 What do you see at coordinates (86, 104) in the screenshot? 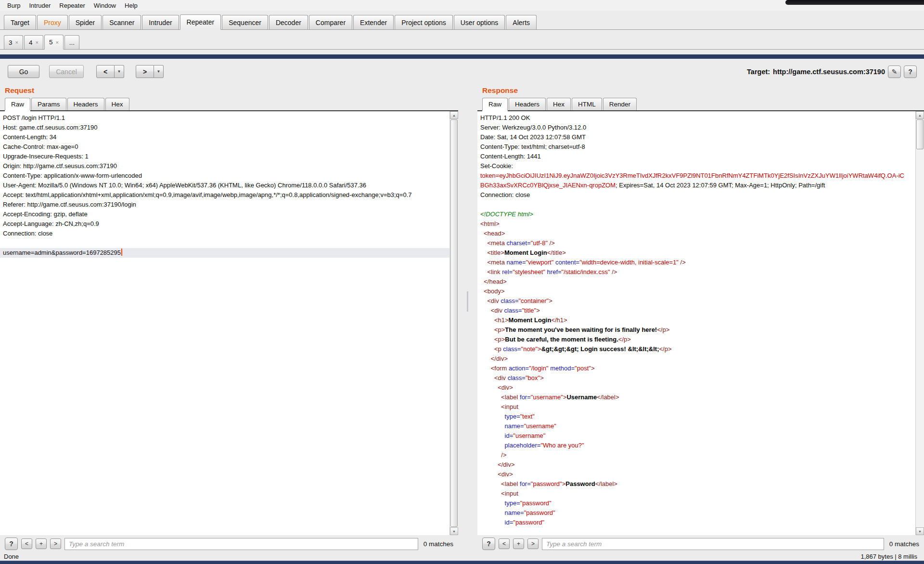
I see `request-tab-headers: Headers` at bounding box center [86, 104].